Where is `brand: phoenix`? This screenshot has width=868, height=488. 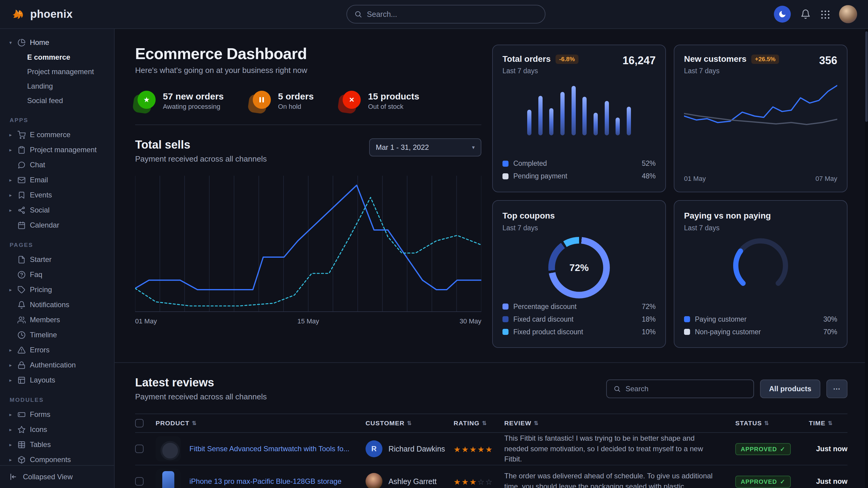 brand: phoenix is located at coordinates (42, 14).